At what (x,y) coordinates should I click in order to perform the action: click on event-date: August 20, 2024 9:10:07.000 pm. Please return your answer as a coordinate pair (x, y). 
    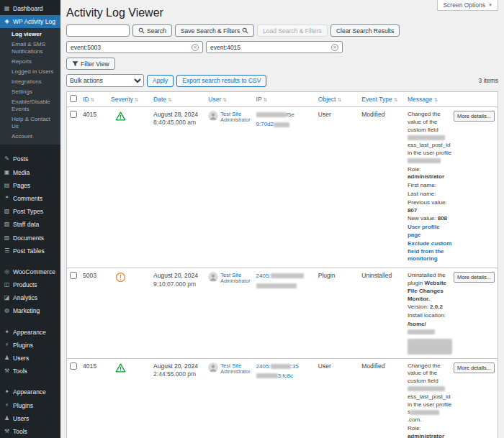
    Looking at the image, I should click on (178, 314).